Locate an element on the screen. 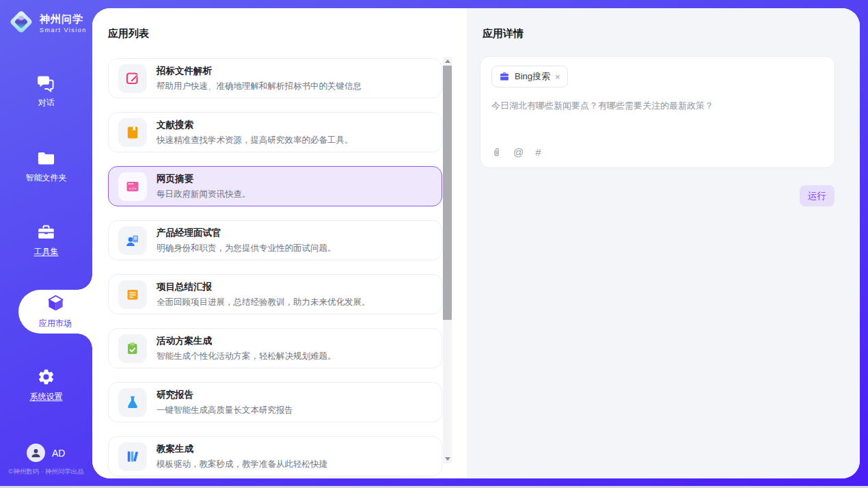  app-card-title: 项目总结汇报 is located at coordinates (264, 287).